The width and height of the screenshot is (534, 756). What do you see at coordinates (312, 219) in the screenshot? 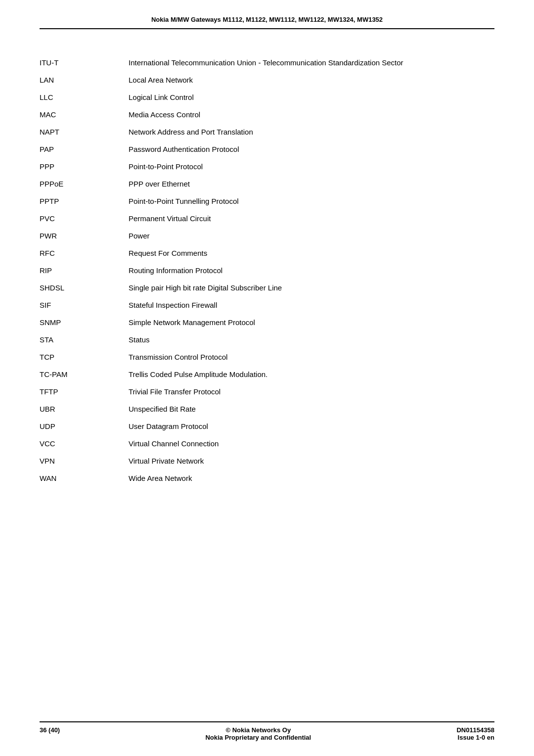
I see `abbreviation-definition: Permanent Virtual Circuit` at bounding box center [312, 219].